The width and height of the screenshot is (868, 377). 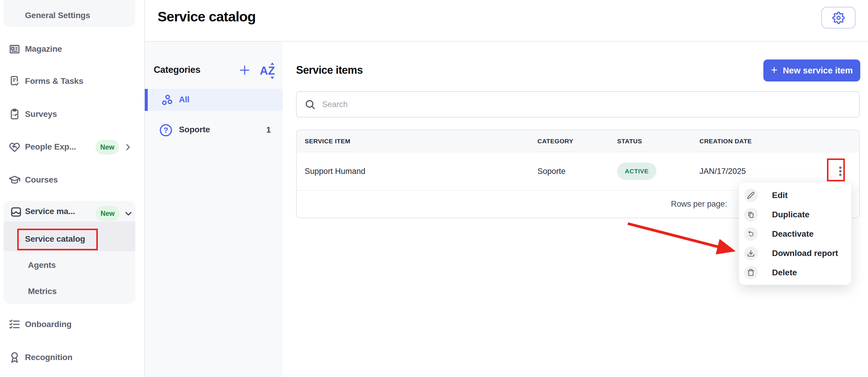 What do you see at coordinates (184, 100) in the screenshot?
I see `category-label: All` at bounding box center [184, 100].